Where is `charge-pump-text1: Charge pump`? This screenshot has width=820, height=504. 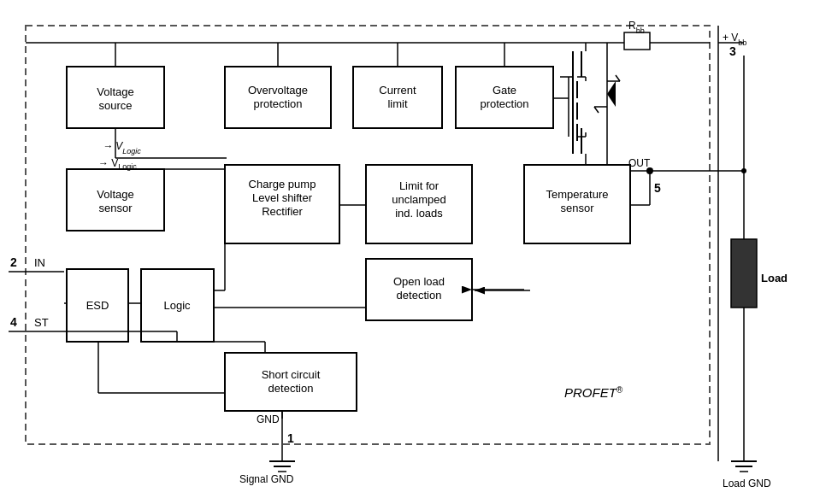 charge-pump-text1: Charge pump is located at coordinates (282, 185).